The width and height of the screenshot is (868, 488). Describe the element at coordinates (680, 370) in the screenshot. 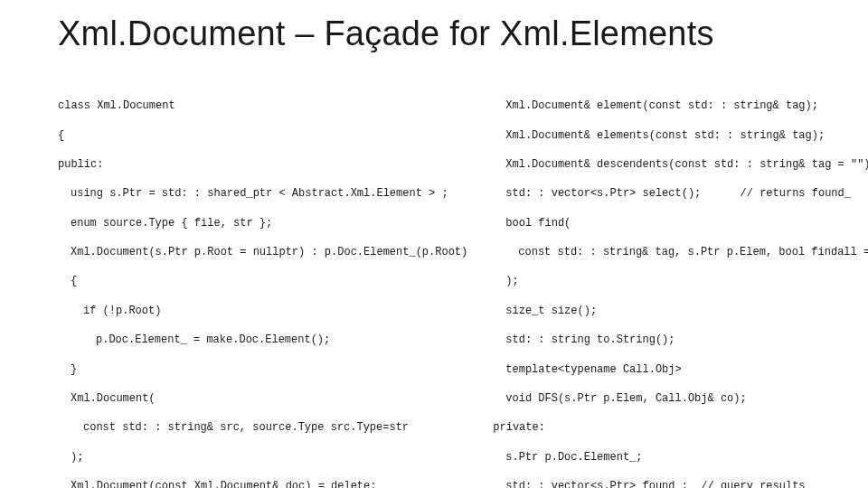

I see `code-line: template<typename Call.Obj>` at that location.